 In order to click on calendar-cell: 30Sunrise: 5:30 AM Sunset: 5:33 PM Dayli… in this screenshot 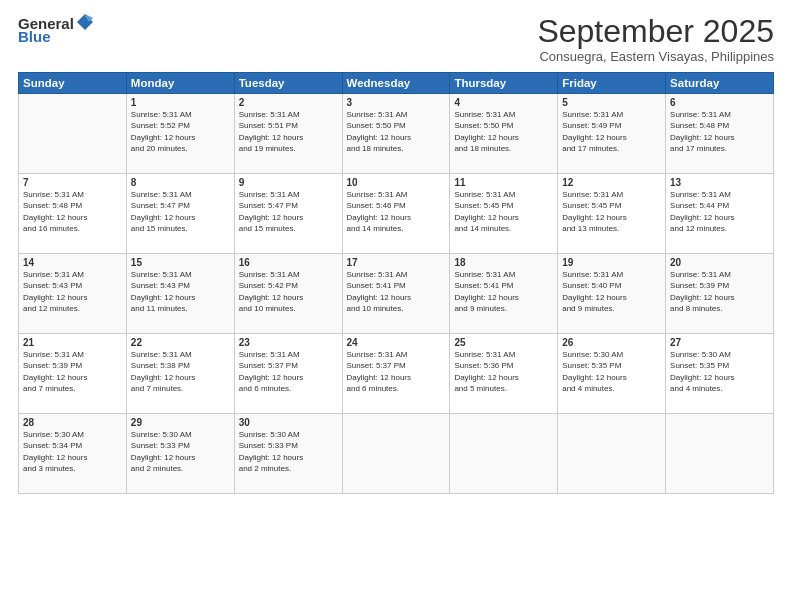, I will do `click(288, 454)`.